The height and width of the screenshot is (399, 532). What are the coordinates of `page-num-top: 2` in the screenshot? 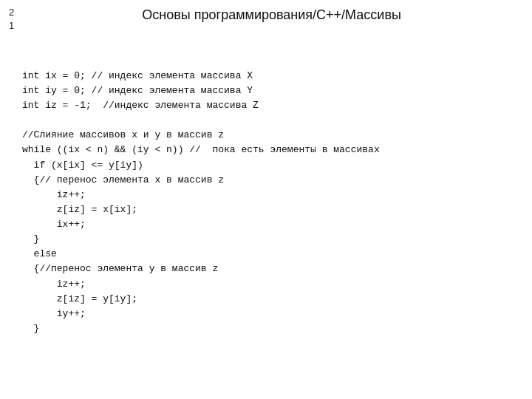 It's located at (12, 13).